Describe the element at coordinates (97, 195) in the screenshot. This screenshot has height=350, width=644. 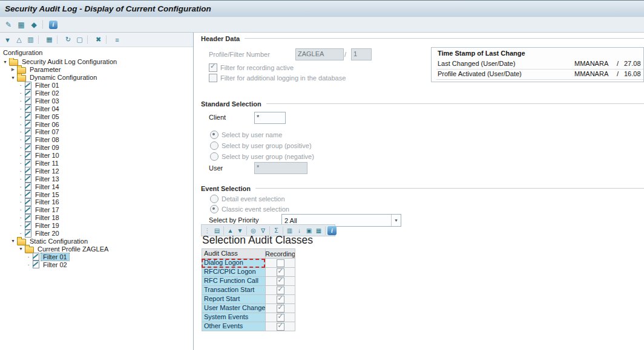
I see `tree-item: ▪ Filter 15` at that location.